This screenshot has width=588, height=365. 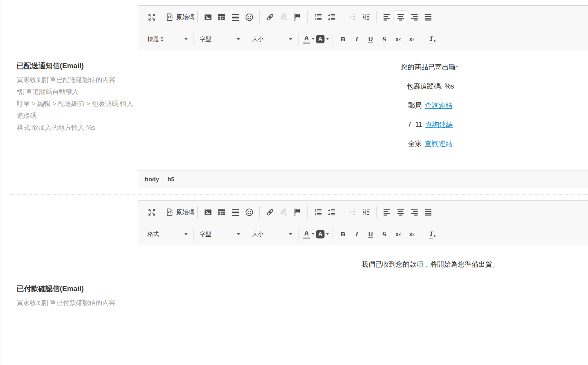 I want to click on font-family-value: 字型, so click(x=205, y=234).